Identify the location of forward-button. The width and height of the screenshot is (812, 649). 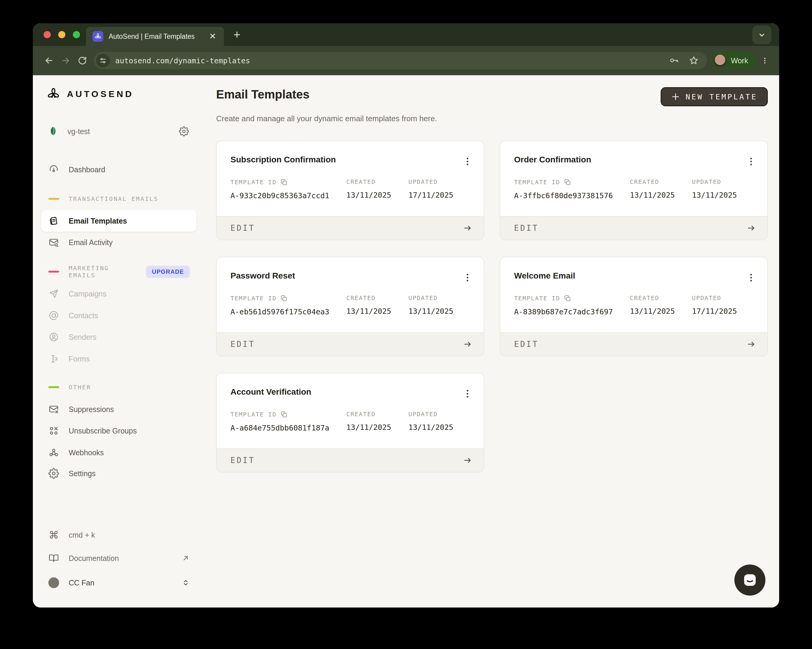
(66, 61).